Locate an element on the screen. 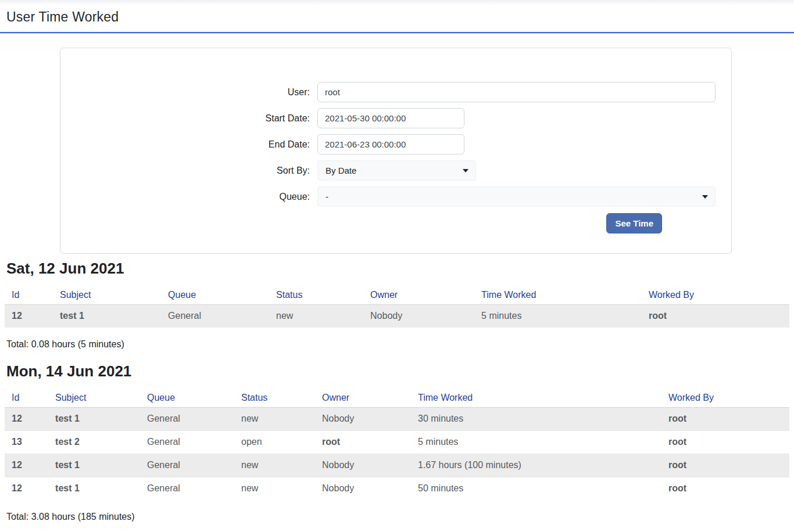  table-row: 13 test 2 General open root 5 minutes ro… is located at coordinates (397, 443).